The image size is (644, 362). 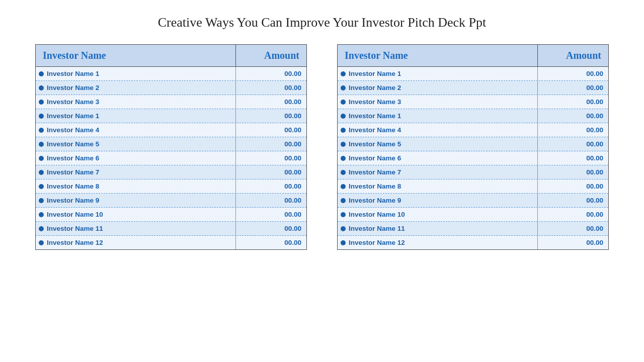 What do you see at coordinates (473, 242) in the screenshot?
I see `table-row: Investor Name 1200.00` at bounding box center [473, 242].